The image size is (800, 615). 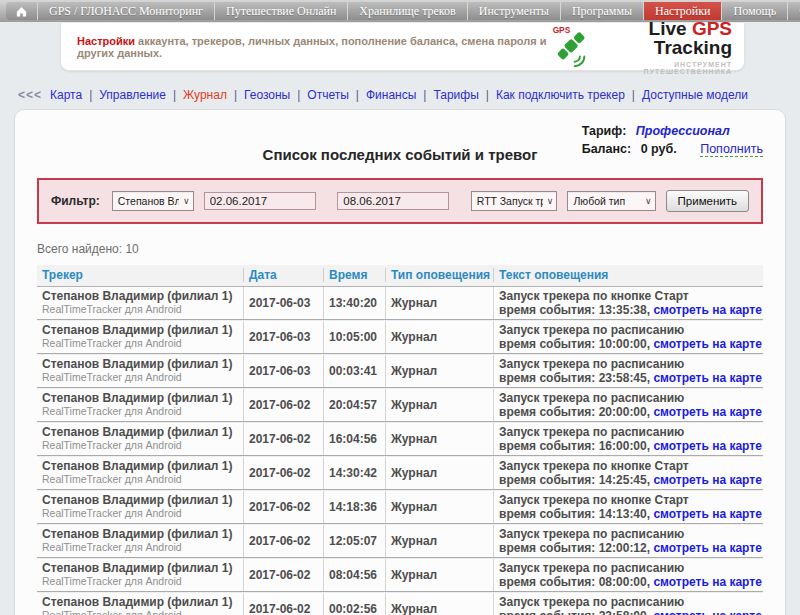 I want to click on tariff-label: Тариф:, so click(x=604, y=131).